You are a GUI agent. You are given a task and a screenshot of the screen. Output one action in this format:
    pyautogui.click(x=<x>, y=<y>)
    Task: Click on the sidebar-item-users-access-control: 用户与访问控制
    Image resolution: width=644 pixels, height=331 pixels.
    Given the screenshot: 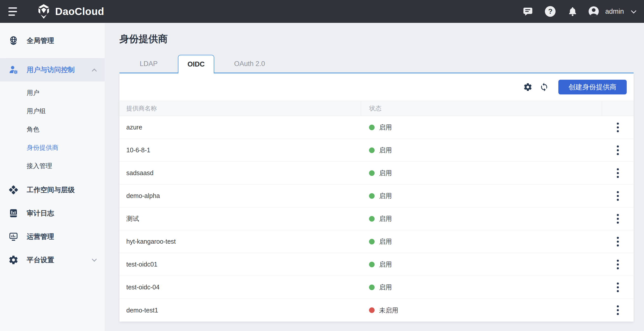 What is the action you would take?
    pyautogui.click(x=52, y=70)
    